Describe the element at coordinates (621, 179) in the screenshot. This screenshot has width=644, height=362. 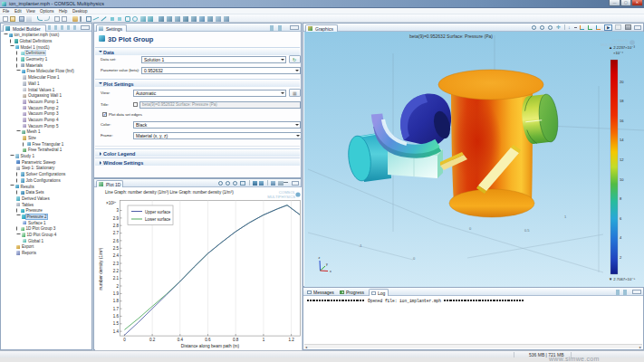
I see `svg-text: 10` at that location.